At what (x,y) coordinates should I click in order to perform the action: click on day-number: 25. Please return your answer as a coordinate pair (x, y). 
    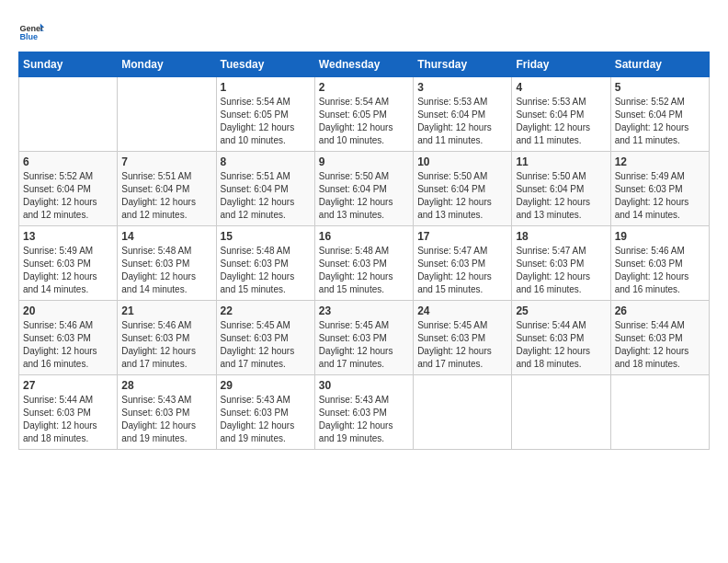
    Looking at the image, I should click on (561, 311).